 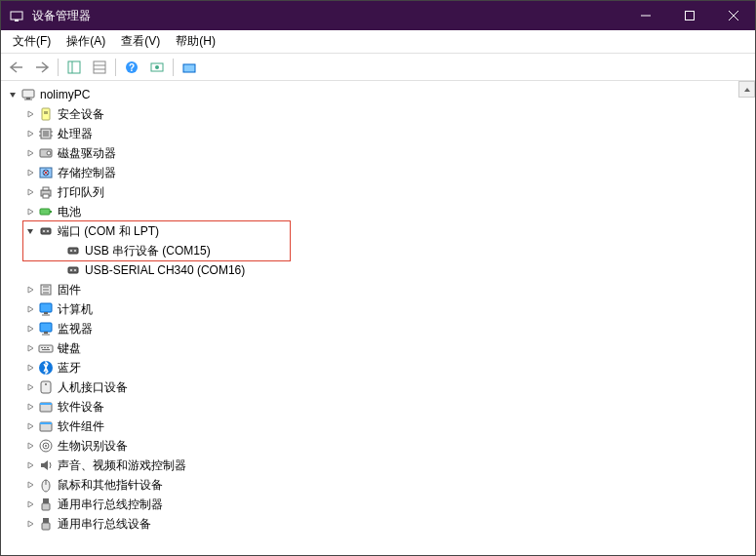 I want to click on tree-category: 生物识别设备, so click(x=378, y=446).